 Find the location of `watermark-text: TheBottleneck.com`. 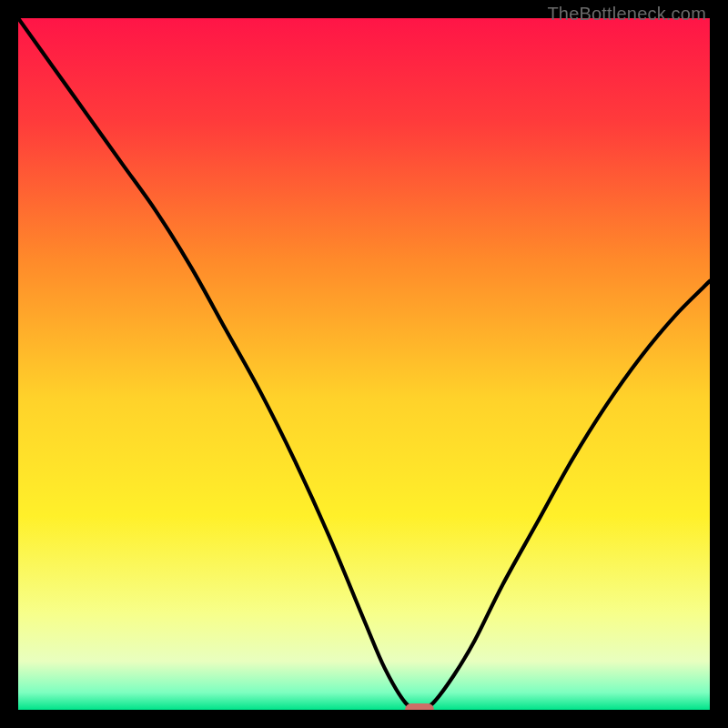

watermark-text: TheBottleneck.com is located at coordinates (626, 15).